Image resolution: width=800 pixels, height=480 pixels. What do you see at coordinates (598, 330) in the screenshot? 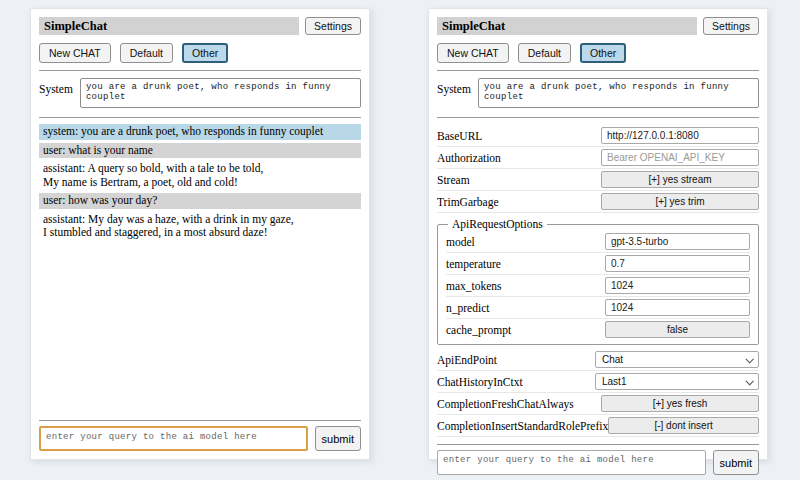
I see `setting-row-cache-prompt: cache_promptfalse` at bounding box center [598, 330].